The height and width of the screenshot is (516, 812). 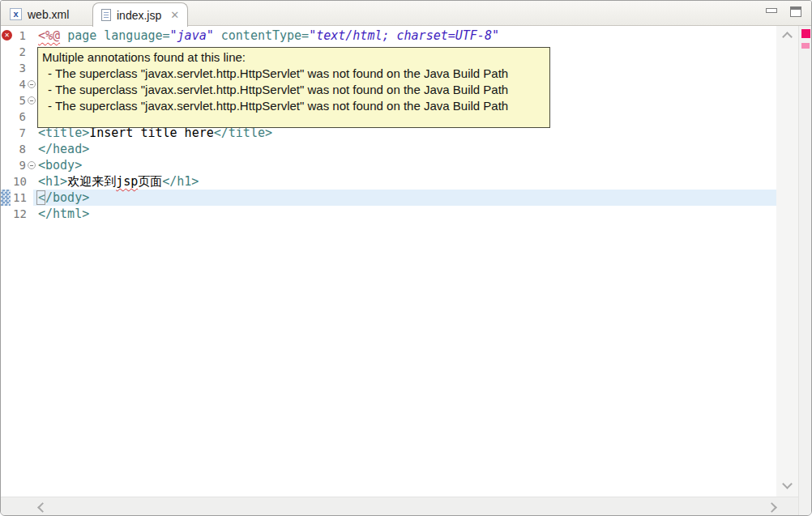 I want to click on scroll-left-icon, so click(x=42, y=507).